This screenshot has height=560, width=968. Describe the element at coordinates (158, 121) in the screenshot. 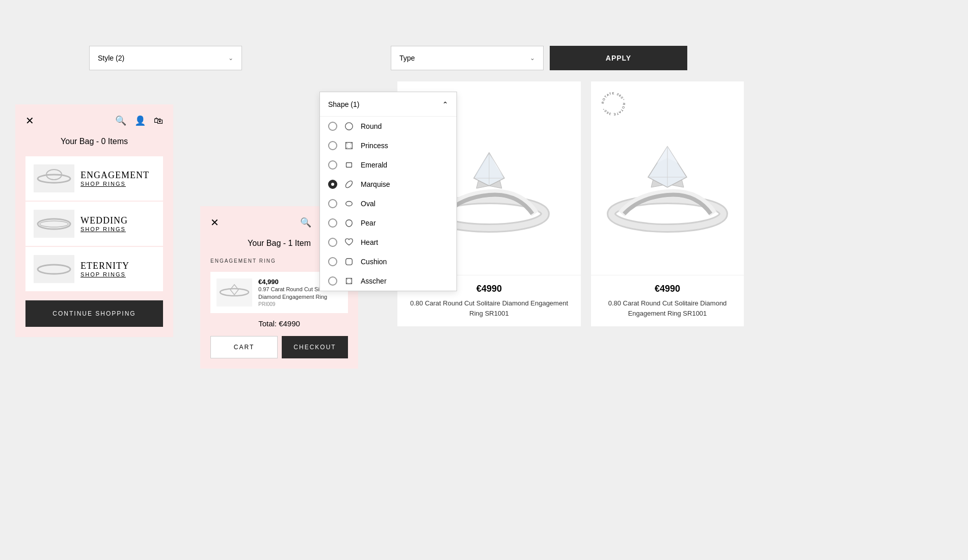

I see `bag-icon: 🛍` at that location.